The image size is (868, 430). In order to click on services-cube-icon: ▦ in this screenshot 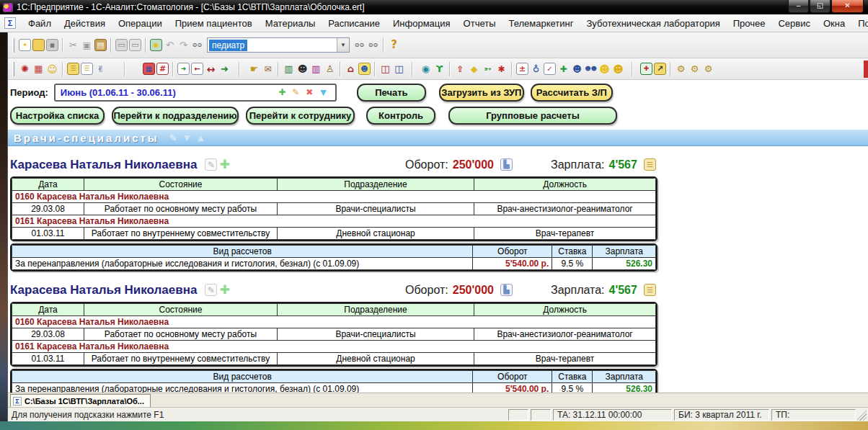, I will do `click(149, 69)`.